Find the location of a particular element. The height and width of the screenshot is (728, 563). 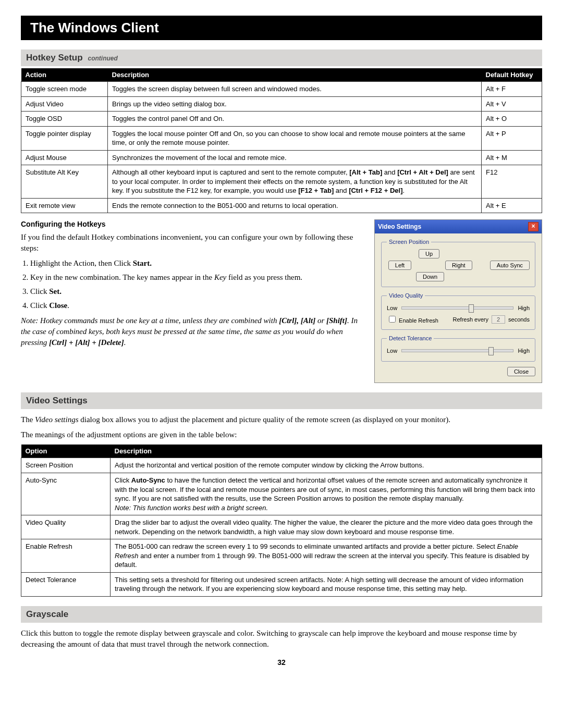

vq-high-label: High is located at coordinates (523, 308).